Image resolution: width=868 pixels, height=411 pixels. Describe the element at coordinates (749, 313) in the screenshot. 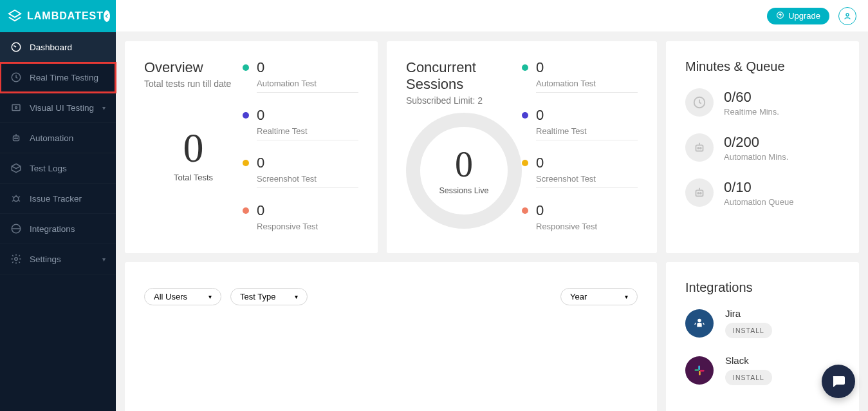

I see `integration-name: Jira` at that location.